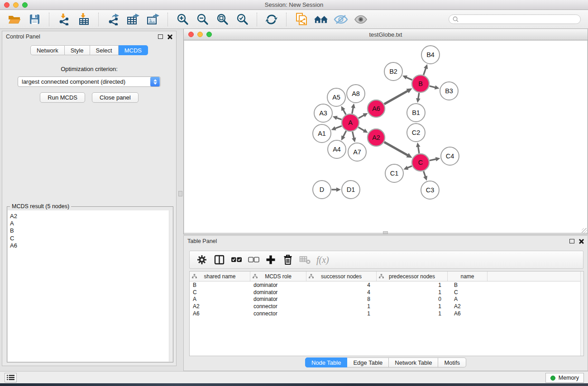 The width and height of the screenshot is (588, 386). Describe the element at coordinates (356, 94) in the screenshot. I see `graph-node-A8: A8` at that location.